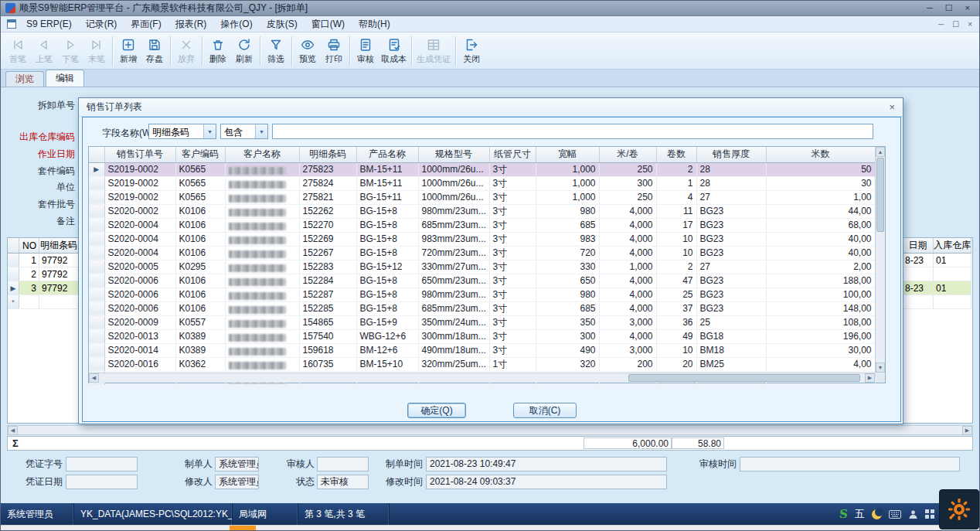 The width and height of the screenshot is (980, 531). I want to click on menu-item-7: 帮助(H), so click(374, 24).